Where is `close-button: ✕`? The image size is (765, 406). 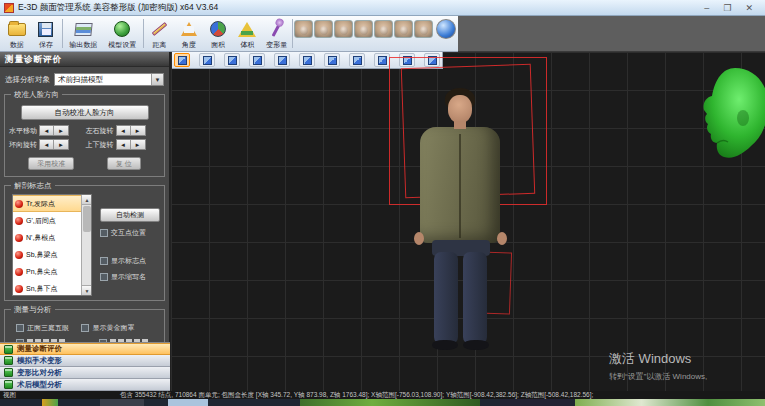
close-button: ✕ is located at coordinates (749, 8).